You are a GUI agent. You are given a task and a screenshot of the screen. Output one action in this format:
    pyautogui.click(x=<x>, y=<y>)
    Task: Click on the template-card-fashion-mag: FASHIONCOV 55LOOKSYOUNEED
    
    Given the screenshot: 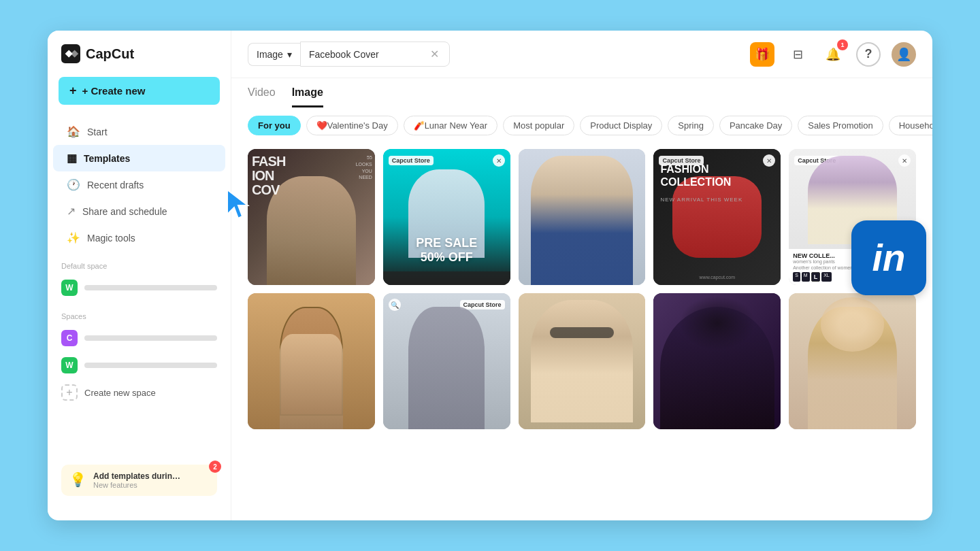 What is the action you would take?
    pyautogui.click(x=312, y=217)
    